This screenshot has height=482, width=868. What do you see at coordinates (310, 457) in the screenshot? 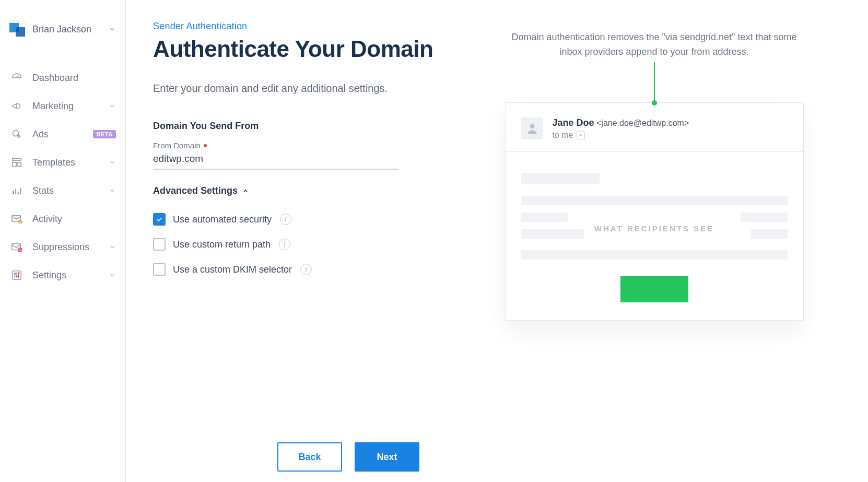
I see `back-button: Back` at bounding box center [310, 457].